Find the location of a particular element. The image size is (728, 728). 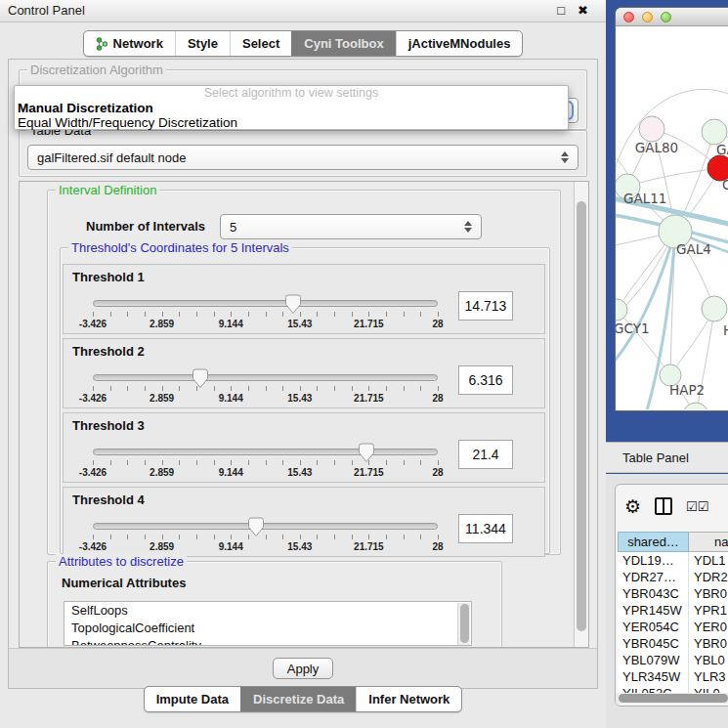

table-row: YPR145WYPR1 is located at coordinates (672, 610).